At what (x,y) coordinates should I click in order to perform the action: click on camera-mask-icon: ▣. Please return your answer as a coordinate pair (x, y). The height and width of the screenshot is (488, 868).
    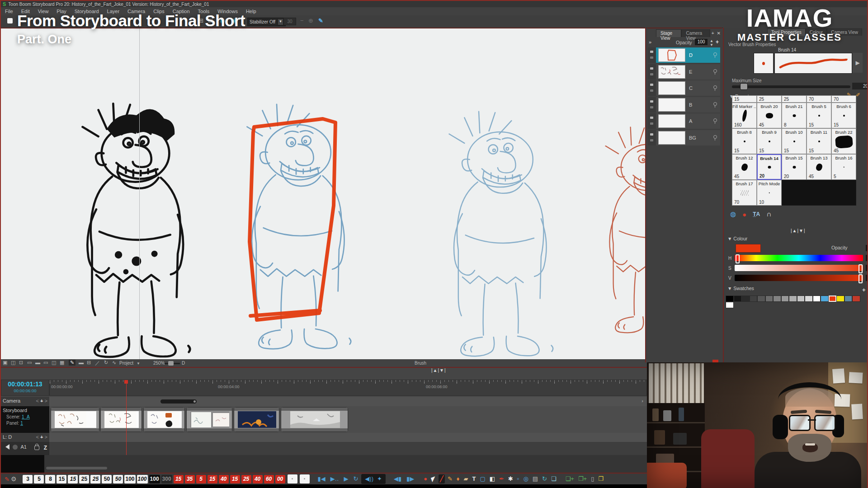
    Looking at the image, I should click on (5, 362).